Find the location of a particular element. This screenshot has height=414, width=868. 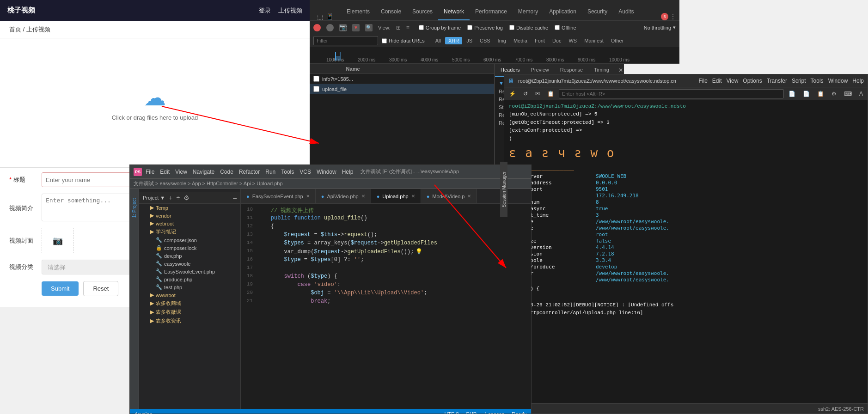

filter-manifest: Manifest is located at coordinates (594, 41).